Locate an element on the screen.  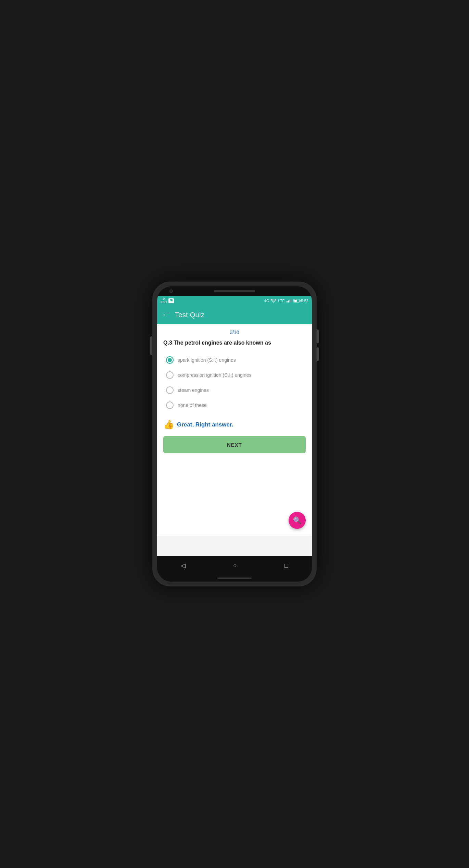
quiz-container: 3/10 Q.3 The petrol engines are also kno… is located at coordinates (234, 430).